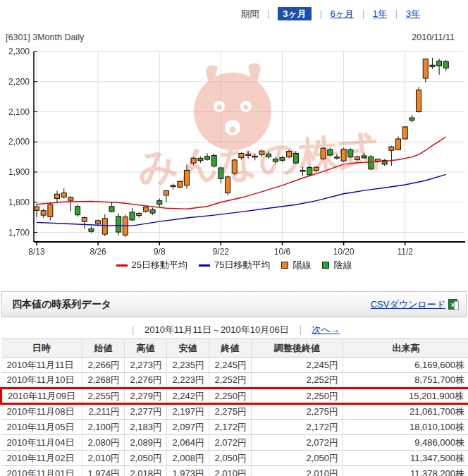 This screenshot has width=468, height=476. I want to click on cell-value: 2,172円, so click(230, 427).